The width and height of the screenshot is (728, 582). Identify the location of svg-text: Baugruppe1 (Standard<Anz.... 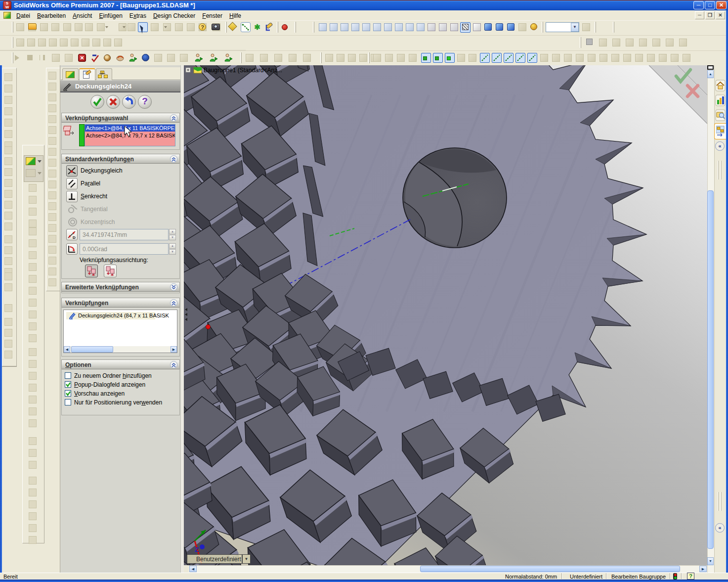
(243, 70).